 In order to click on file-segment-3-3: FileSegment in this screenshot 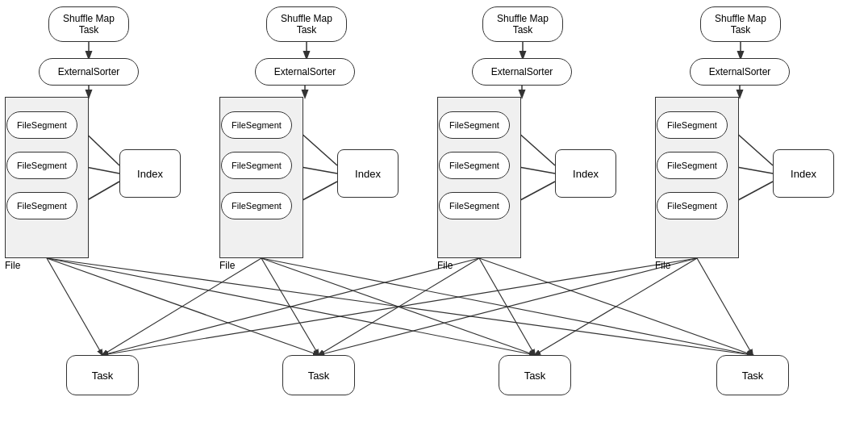, I will do `click(474, 206)`.